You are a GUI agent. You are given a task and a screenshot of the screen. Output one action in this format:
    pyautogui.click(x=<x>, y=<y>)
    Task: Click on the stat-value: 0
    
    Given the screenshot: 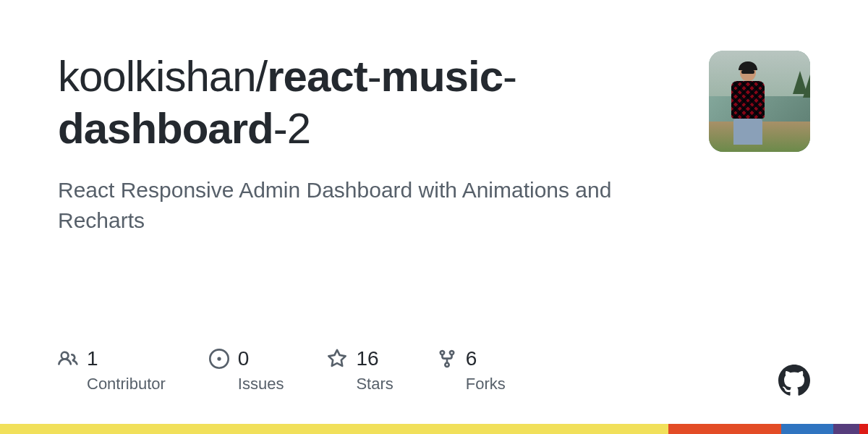 What is the action you would take?
    pyautogui.click(x=244, y=359)
    